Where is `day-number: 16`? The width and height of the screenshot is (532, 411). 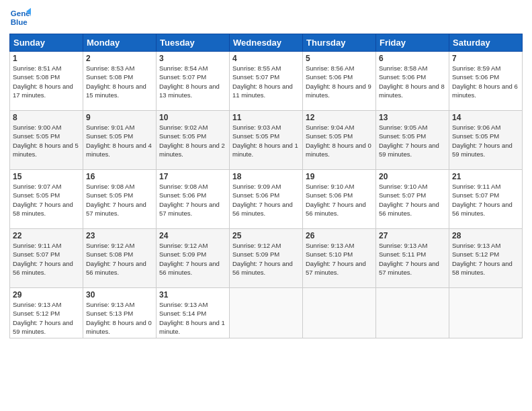 day-number: 16 is located at coordinates (120, 177).